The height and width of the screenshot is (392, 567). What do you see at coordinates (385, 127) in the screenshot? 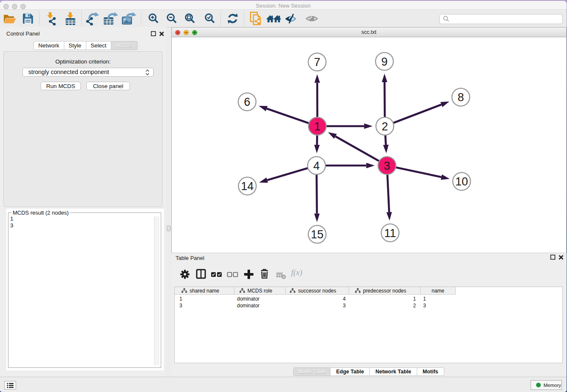
I see `svg-text: 2` at bounding box center [385, 127].